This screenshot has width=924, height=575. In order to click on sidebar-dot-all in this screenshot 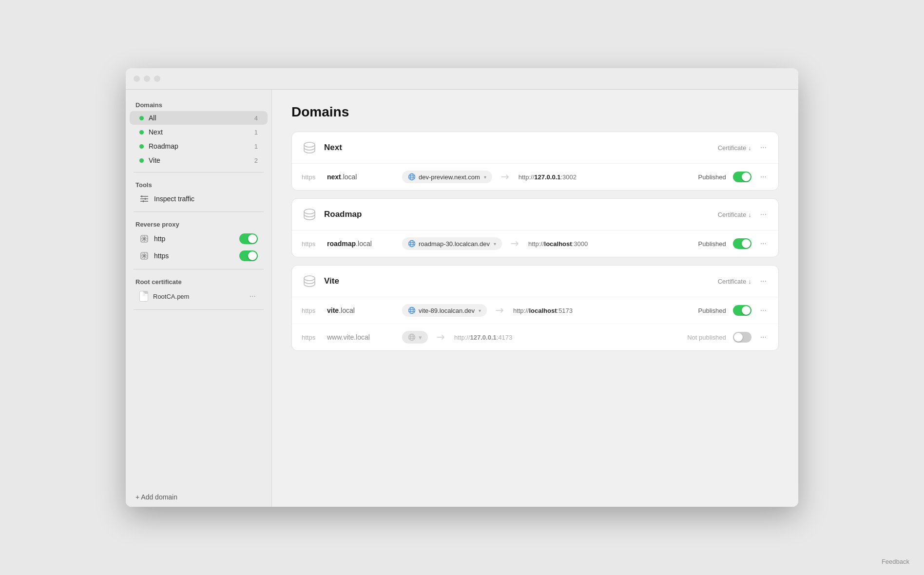, I will do `click(141, 118)`.